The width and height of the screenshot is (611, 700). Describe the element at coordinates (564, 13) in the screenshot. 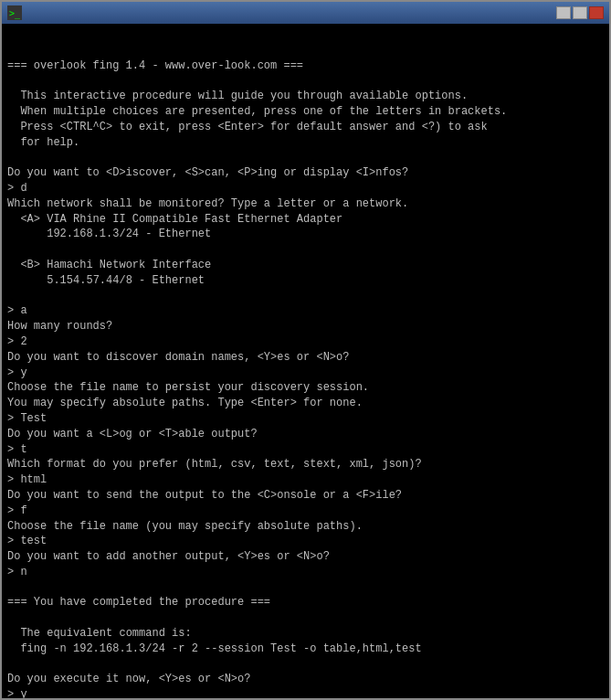

I see `minimize-button` at that location.